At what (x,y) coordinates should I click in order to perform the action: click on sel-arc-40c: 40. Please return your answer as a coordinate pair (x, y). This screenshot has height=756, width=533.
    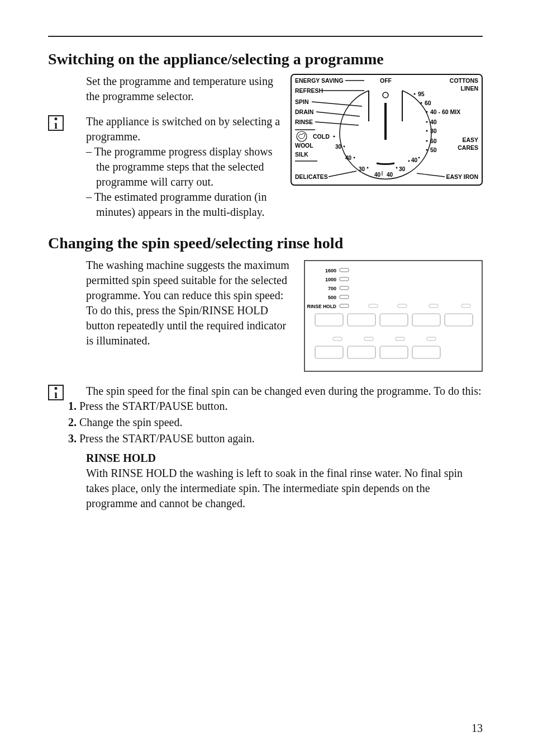
    Looking at the image, I should click on (390, 174).